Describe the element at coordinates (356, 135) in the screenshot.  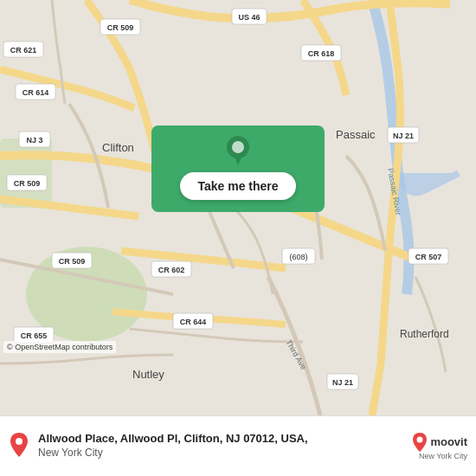
I see `svg-text: Passaic` at that location.